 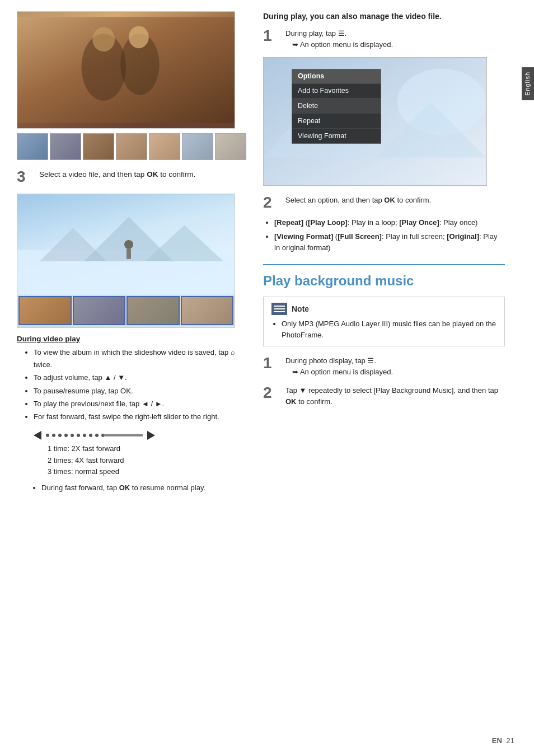 What do you see at coordinates (300, 309) in the screenshot?
I see `note-label: Note` at bounding box center [300, 309].